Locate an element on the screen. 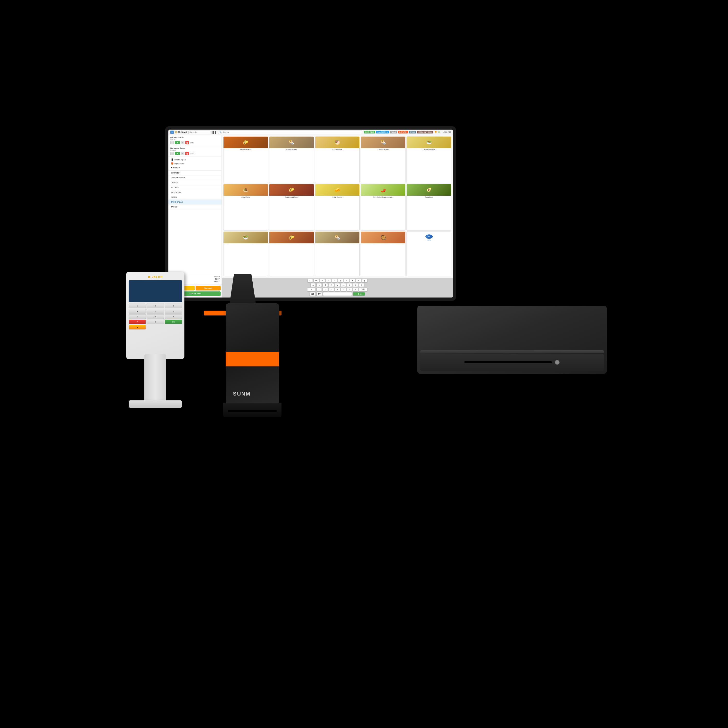  key-symbols: !?# is located at coordinates (320, 294).